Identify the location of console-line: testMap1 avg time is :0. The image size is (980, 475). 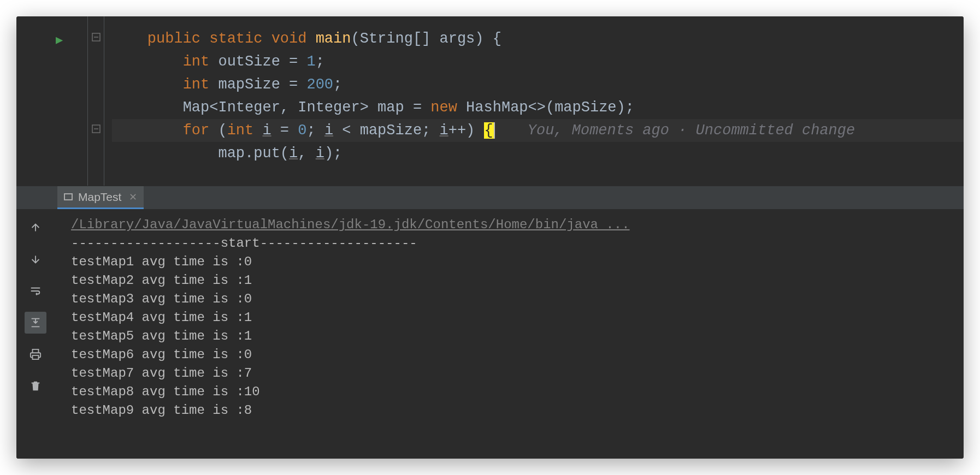
(514, 262).